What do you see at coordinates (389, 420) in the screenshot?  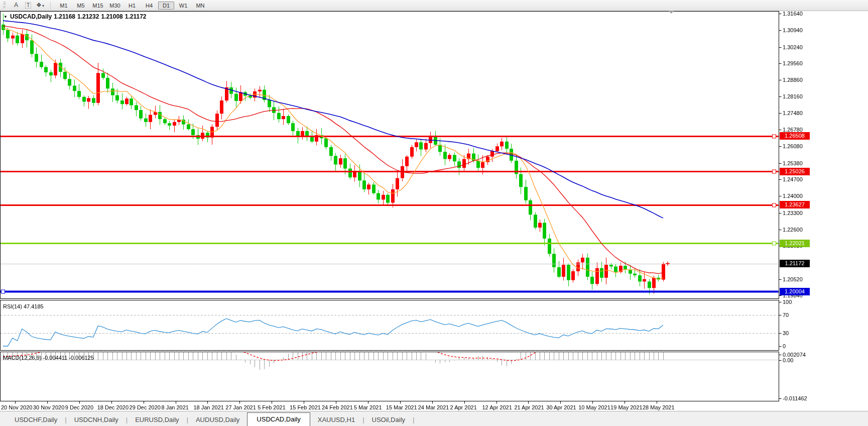 I see `tab-usoil-daily: USOil,Daily` at bounding box center [389, 420].